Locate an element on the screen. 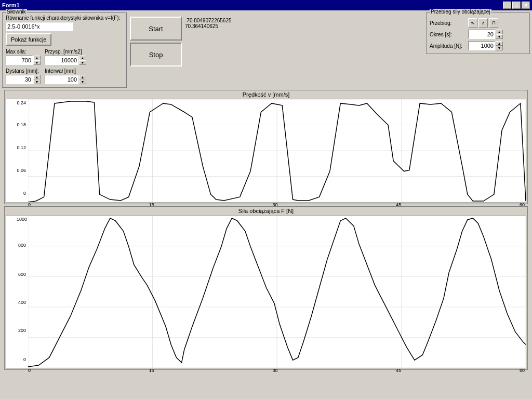 The image size is (532, 399). amplituda-input is located at coordinates (482, 46).